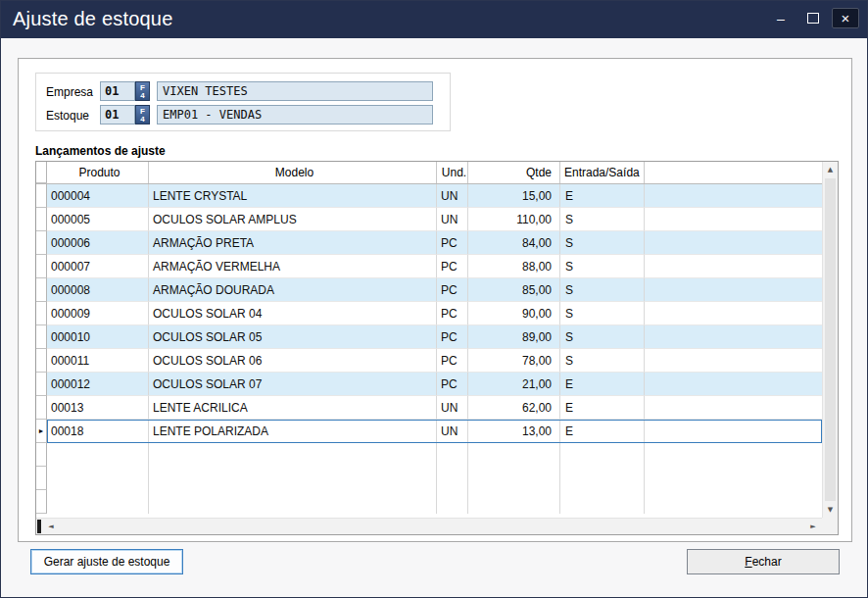  I want to click on grid-row-000004: 000004LENTE CRYSTALUN15,00E, so click(429, 196).